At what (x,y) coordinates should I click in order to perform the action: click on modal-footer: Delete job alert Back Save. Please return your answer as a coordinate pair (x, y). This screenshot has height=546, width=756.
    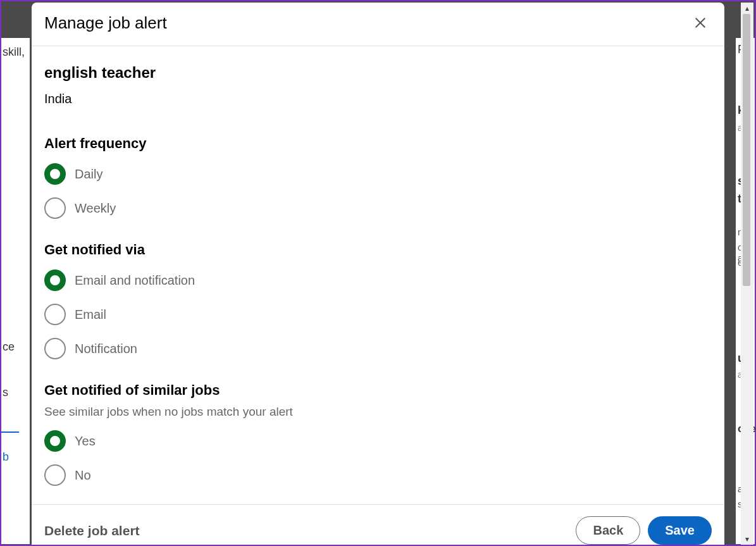
    Looking at the image, I should click on (378, 524).